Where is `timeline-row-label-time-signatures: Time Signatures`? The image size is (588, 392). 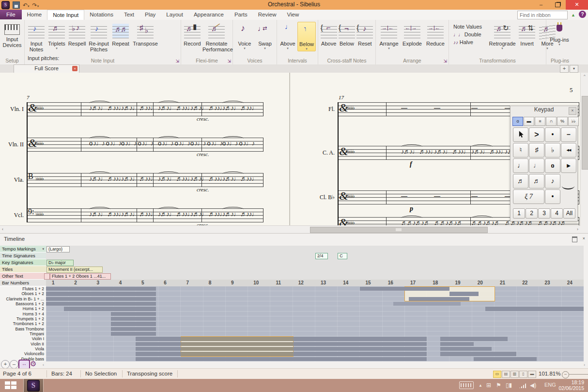
timeline-row-label-time-signatures: Time Signatures is located at coordinates (23, 256).